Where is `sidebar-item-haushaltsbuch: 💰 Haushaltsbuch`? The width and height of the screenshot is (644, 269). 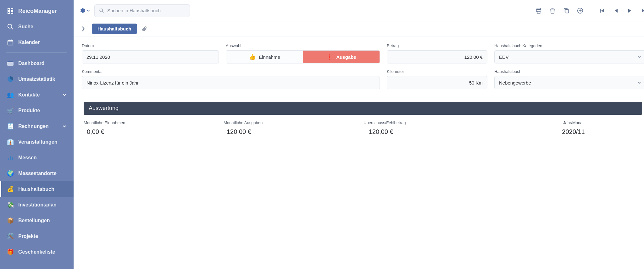 sidebar-item-haushaltsbuch: 💰 Haushaltsbuch is located at coordinates (37, 189).